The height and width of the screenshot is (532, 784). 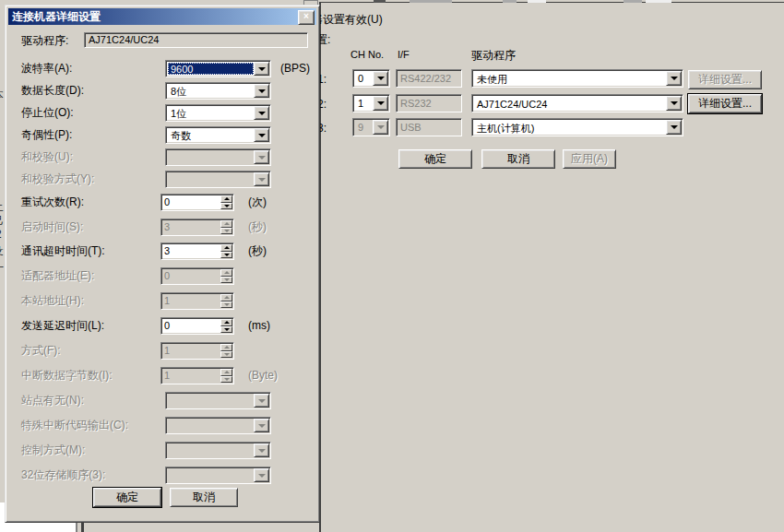 I want to click on unit-label: (秒), so click(x=257, y=251).